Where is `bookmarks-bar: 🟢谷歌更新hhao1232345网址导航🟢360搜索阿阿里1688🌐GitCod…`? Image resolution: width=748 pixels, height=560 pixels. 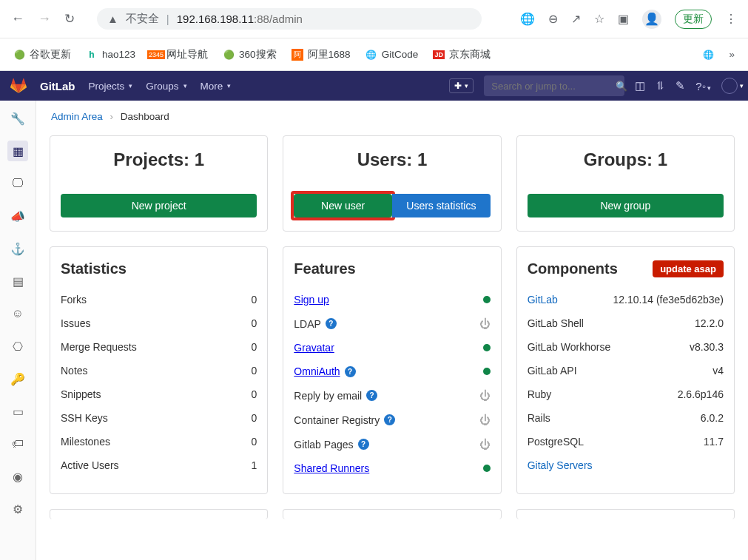 bookmarks-bar: 🟢谷歌更新hhao1232345网址导航🟢360搜索阿阿里1688🌐GitCod… is located at coordinates (374, 55).